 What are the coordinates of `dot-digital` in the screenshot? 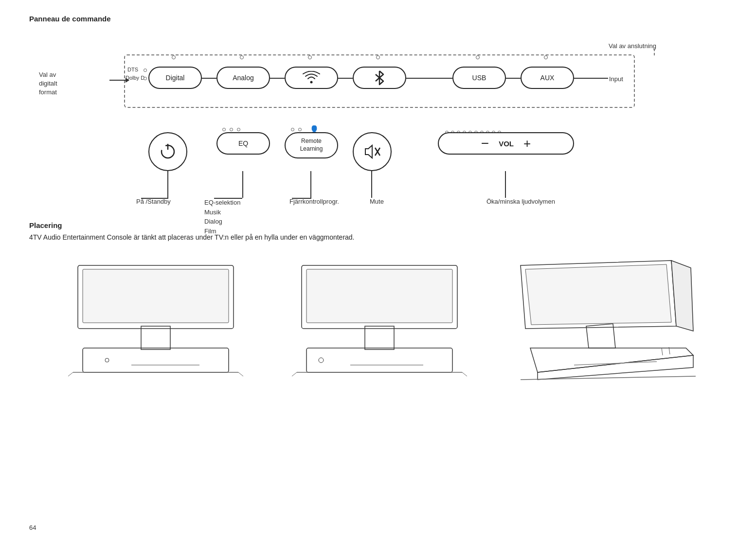 It's located at (174, 57).